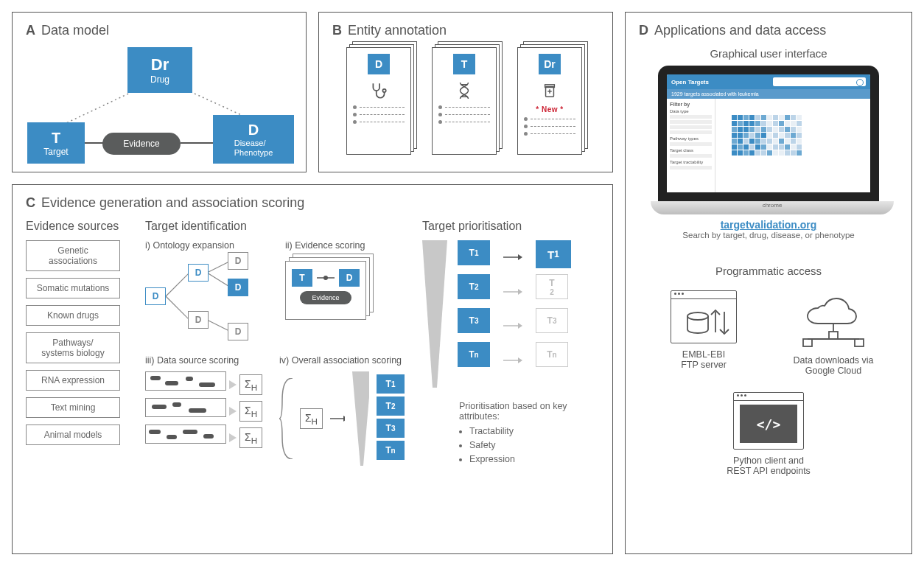 The height and width of the screenshot is (566, 924). I want to click on src-text: Text mining, so click(73, 408).